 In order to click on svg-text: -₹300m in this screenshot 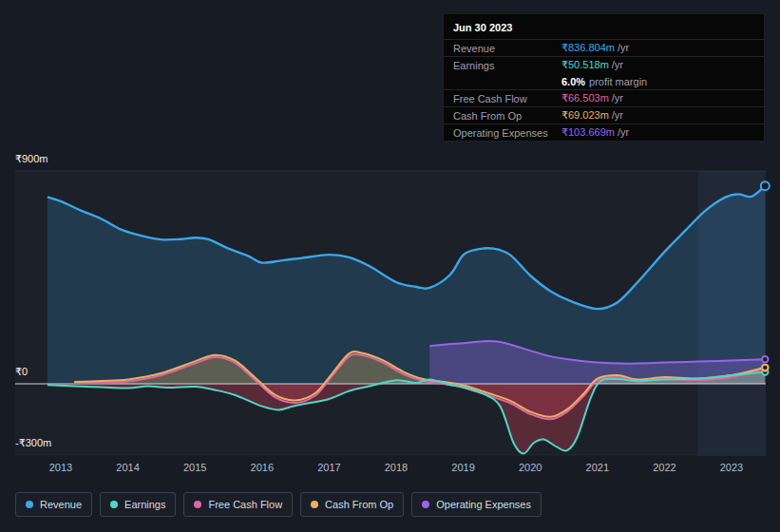, I will do `click(33, 443)`.